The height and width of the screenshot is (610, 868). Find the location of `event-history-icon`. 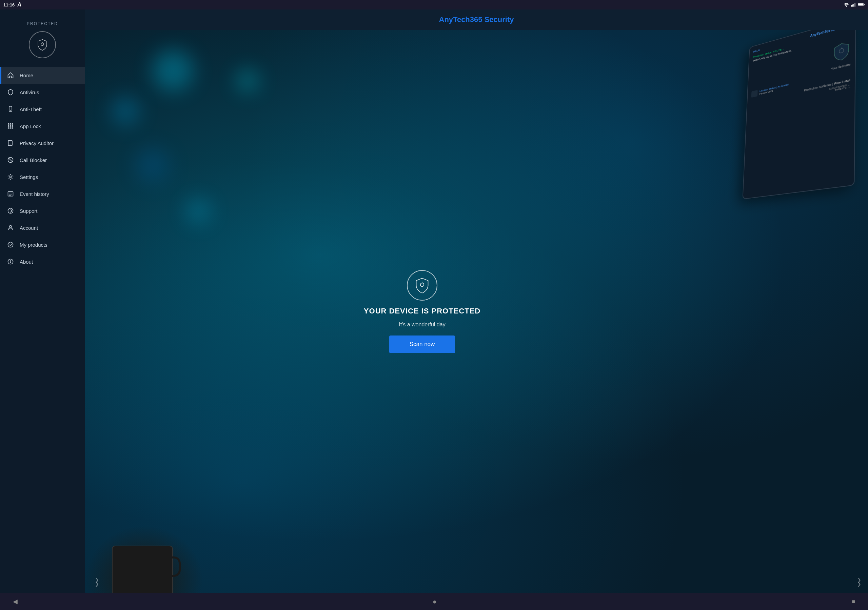

event-history-icon is located at coordinates (11, 194).